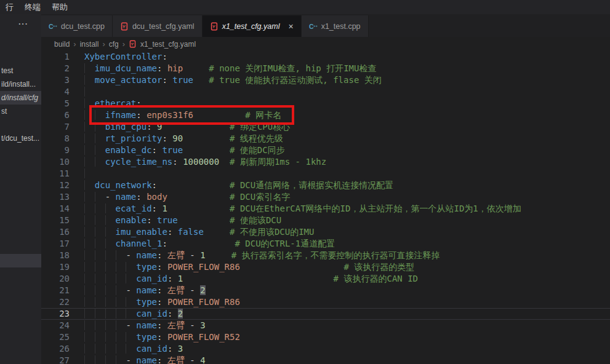  I want to click on line-content: - name: 左臂 - 4, so click(138, 359).